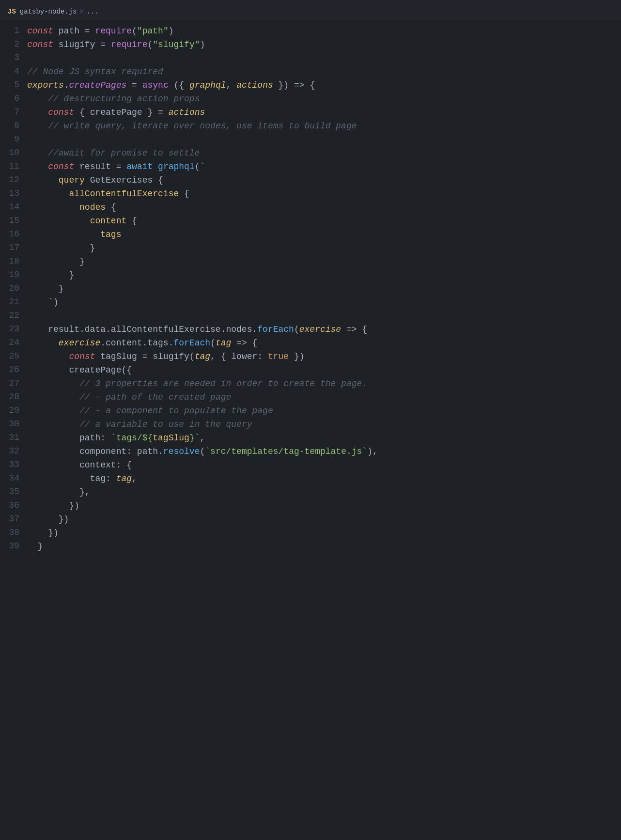 The height and width of the screenshot is (840, 621). What do you see at coordinates (176, 411) in the screenshot?
I see `token-comment: // - a component to populate the page` at bounding box center [176, 411].